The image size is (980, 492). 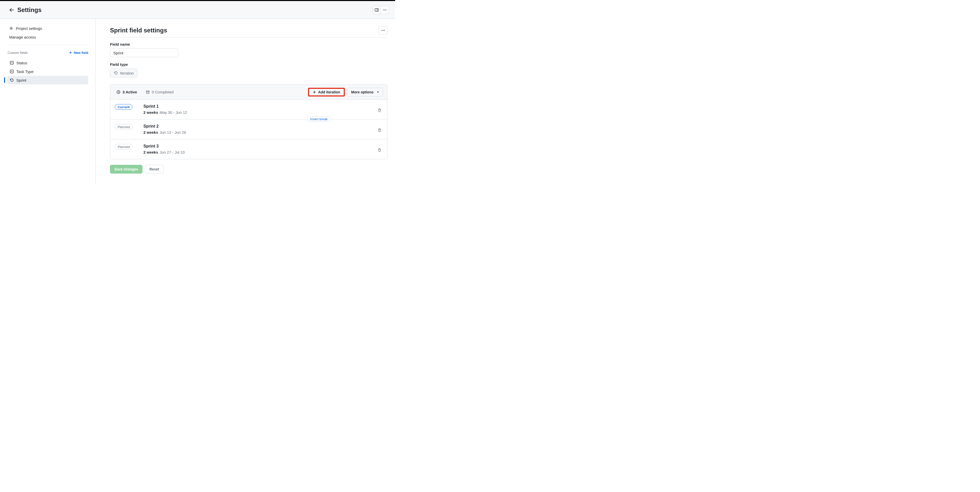 I want to click on tab-active-label: 3 Active, so click(x=130, y=92).